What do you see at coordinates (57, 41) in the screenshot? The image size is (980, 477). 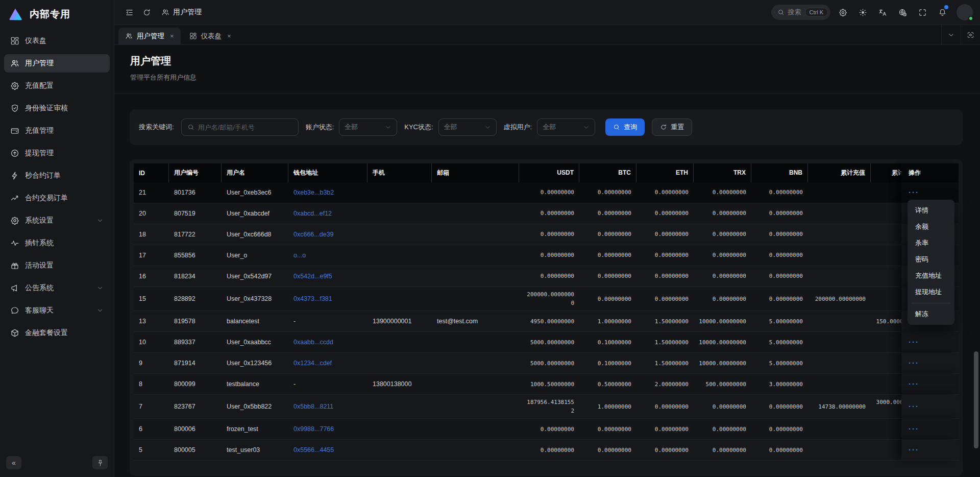 I see `sidebar-item-grid: 仪表盘` at bounding box center [57, 41].